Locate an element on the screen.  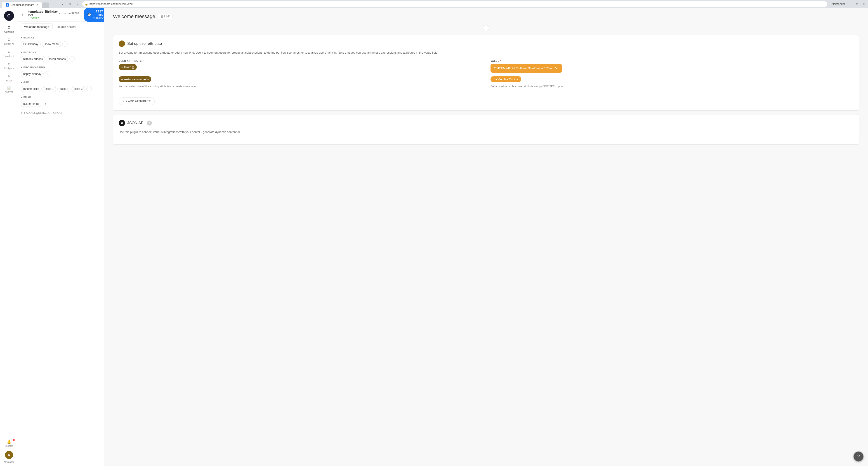
chat-widget-btn: ? is located at coordinates (859, 457).